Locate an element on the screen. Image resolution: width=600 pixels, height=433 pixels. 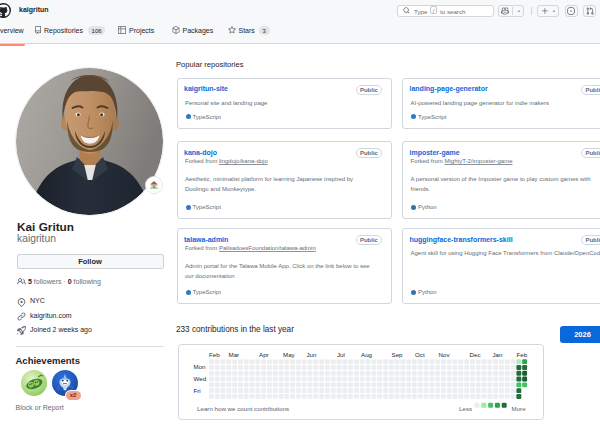
svg-text: Mon is located at coordinates (200, 366).